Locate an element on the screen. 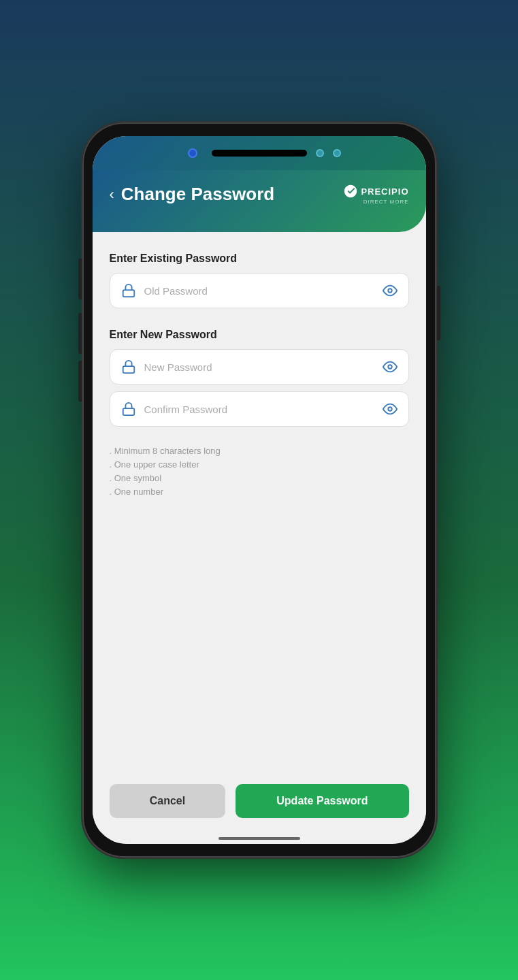  page-title: Change Password is located at coordinates (197, 195).